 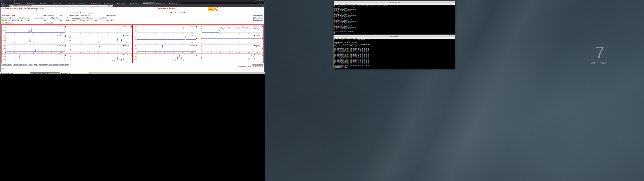 What do you see at coordinates (90, 13) in the screenshot?
I see `acquisition-server-select: aida04▾` at bounding box center [90, 13].